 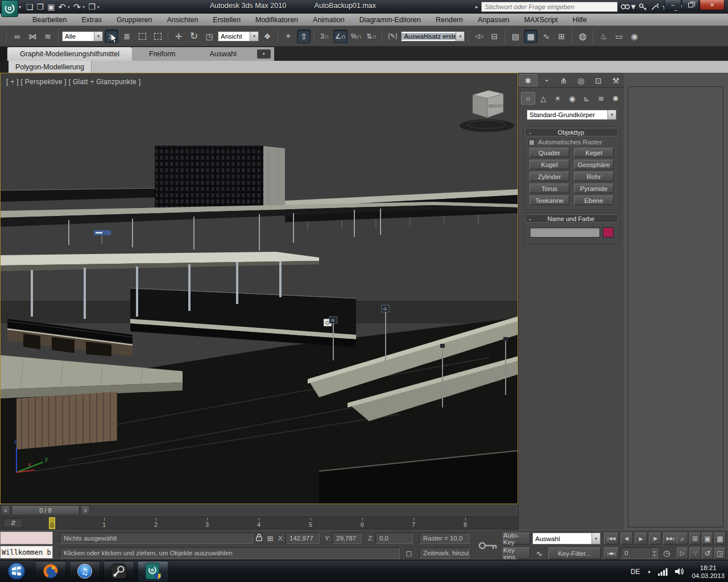 I want to click on zoom-extents-icon: ▣, so click(x=708, y=539).